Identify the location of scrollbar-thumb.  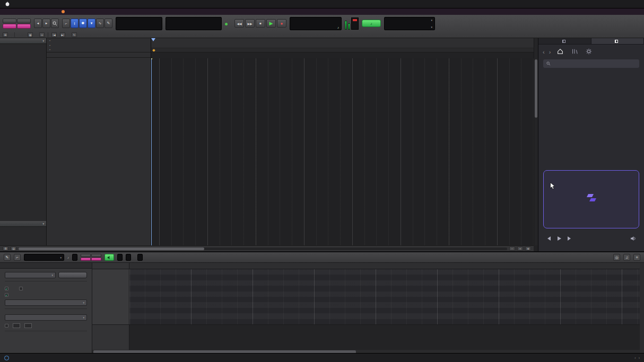
(111, 249).